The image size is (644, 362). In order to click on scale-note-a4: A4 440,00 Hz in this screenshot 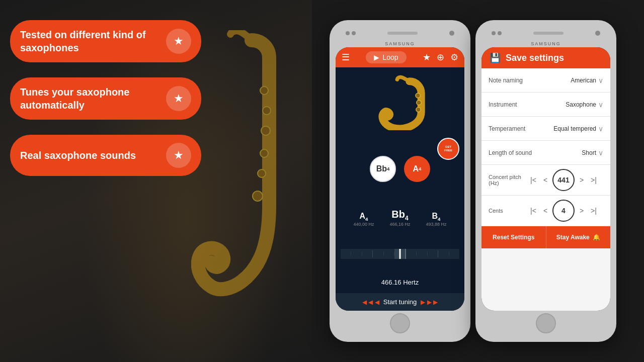, I will do `click(363, 219)`.